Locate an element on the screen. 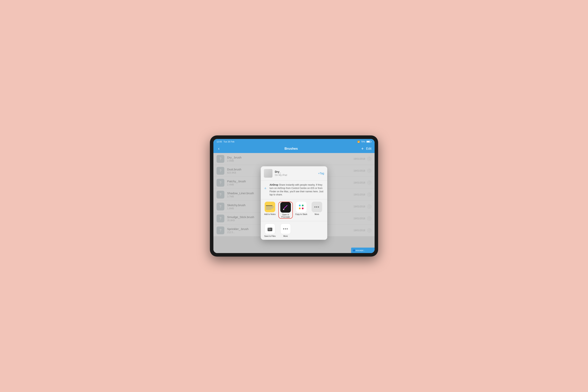 This screenshot has width=588, height=392. battery-pct: 79% is located at coordinates (363, 142).